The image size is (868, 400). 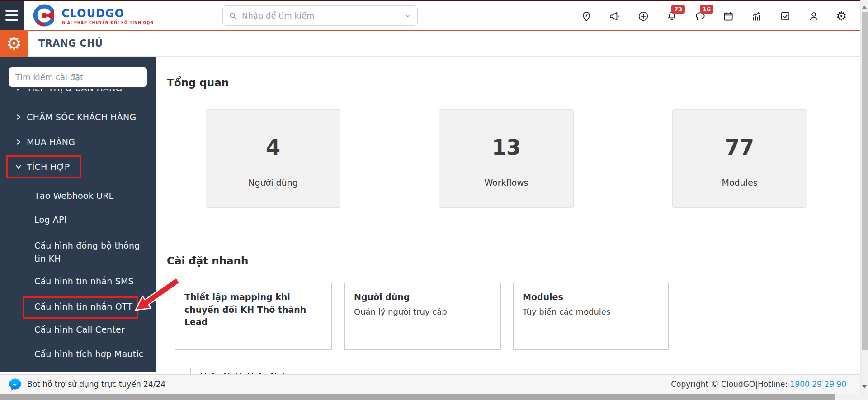 What do you see at coordinates (434, 397) in the screenshot?
I see `horizontal-scrollbar` at bounding box center [434, 397].